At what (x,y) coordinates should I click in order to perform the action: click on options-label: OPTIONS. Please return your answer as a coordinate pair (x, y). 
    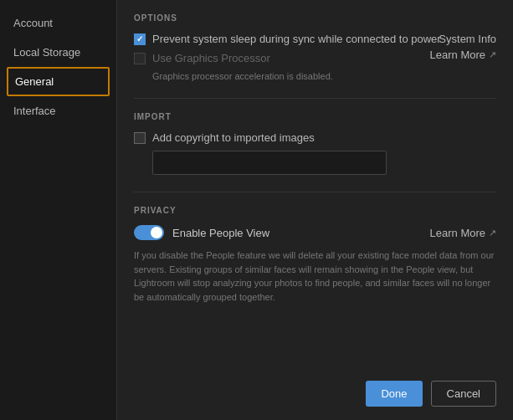
    Looking at the image, I should click on (315, 18).